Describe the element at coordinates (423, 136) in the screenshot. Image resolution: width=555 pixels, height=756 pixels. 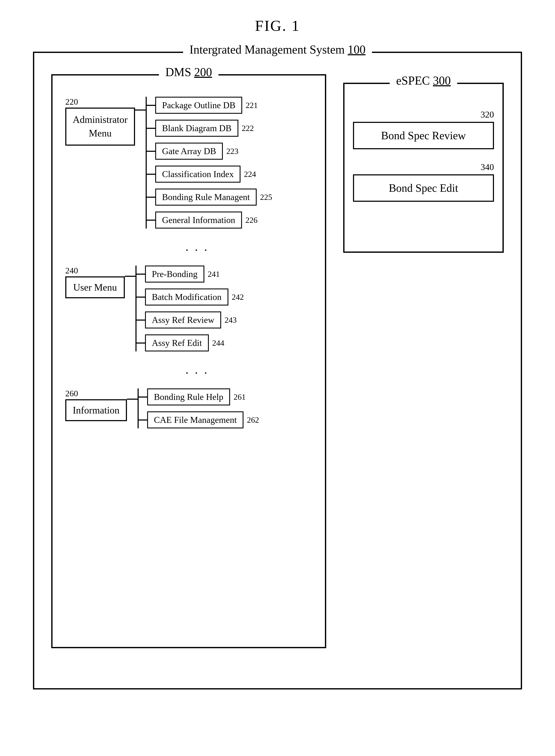
I see `espec-item-320: Bond Spec Review` at that location.